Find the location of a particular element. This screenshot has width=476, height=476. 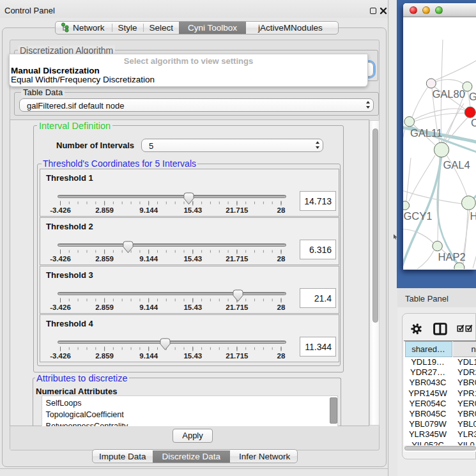

svg-text: GAL11 is located at coordinates (426, 133).